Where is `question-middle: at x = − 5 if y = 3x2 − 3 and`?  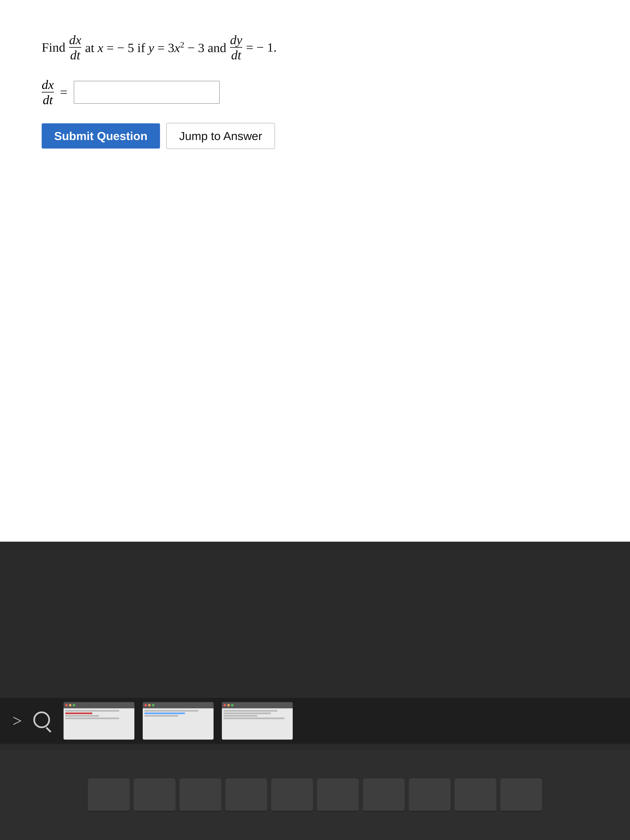 question-middle: at x = − 5 if y = 3x2 − 3 and is located at coordinates (156, 47).